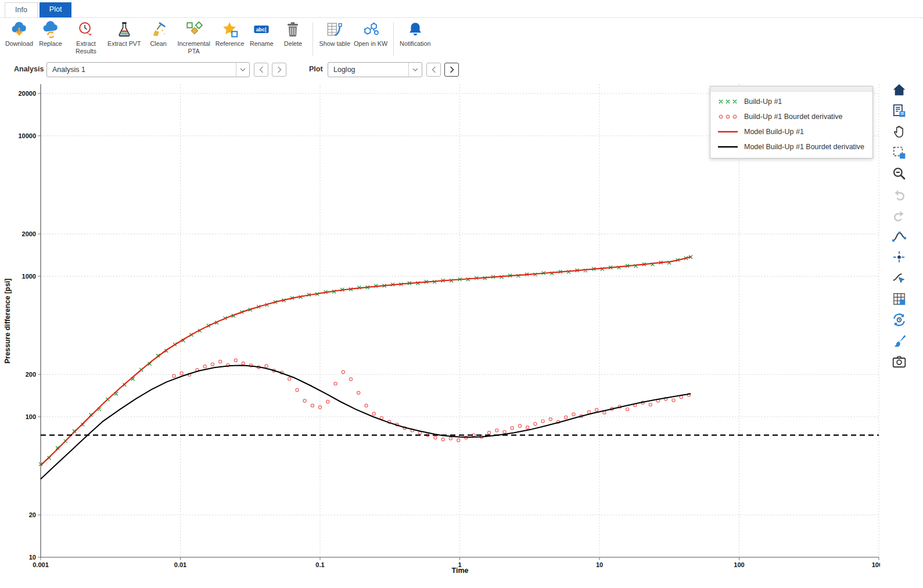 The width and height of the screenshot is (923, 588). Describe the element at coordinates (899, 196) in the screenshot. I see `undo-icon` at that location.